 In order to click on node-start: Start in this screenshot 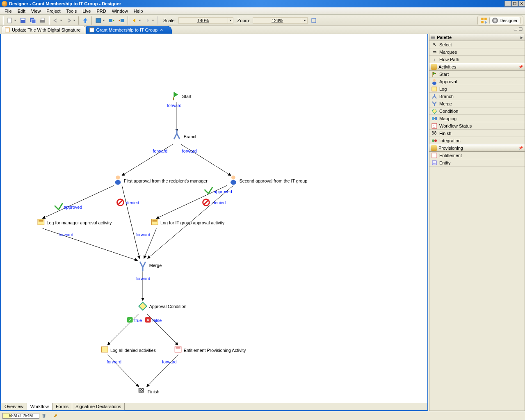, I will do `click(182, 96)`.